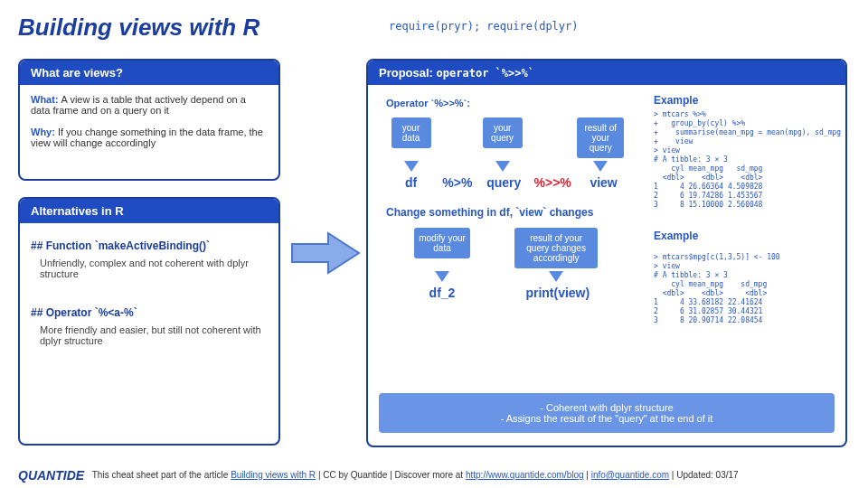 The height and width of the screenshot is (488, 868). Describe the element at coordinates (486, 73) in the screenshot. I see `op-code: operator `%>>%`` at that location.